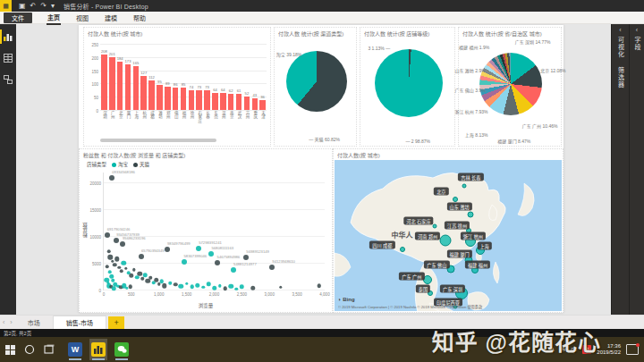  Describe the element at coordinates (122, 349) in the screenshot. I see `taskbar-wechat-icon` at that location.